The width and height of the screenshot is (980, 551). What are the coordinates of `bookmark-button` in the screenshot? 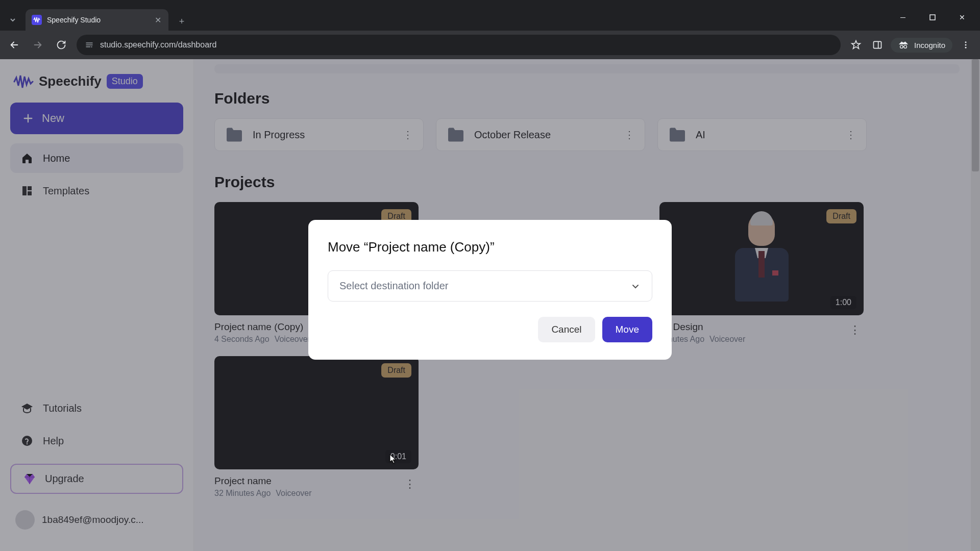 It's located at (856, 45).